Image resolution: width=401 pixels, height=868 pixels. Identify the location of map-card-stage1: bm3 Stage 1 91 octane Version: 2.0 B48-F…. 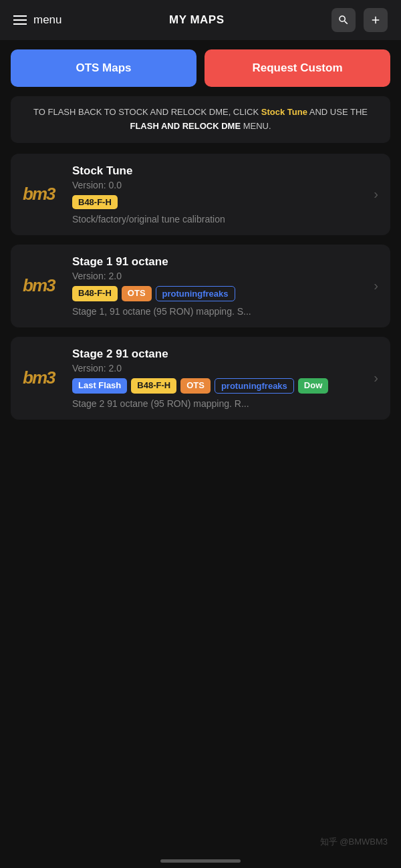
(200, 286).